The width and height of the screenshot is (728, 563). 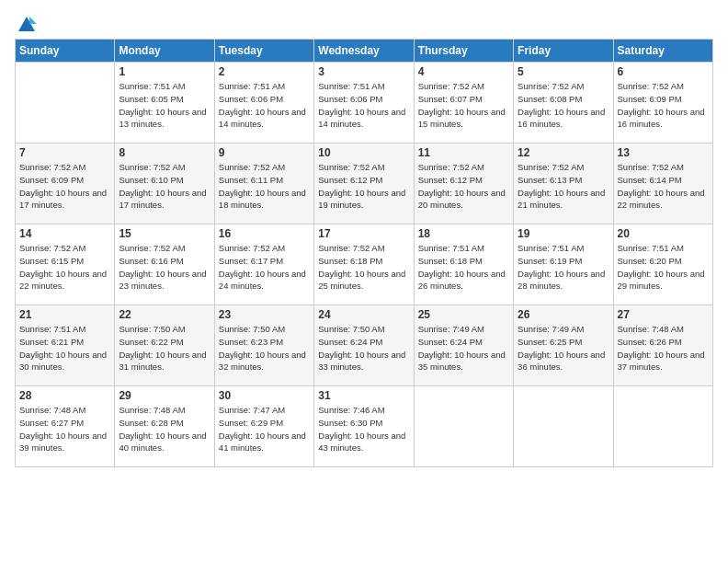 What do you see at coordinates (27, 25) in the screenshot?
I see `logo-icon` at bounding box center [27, 25].